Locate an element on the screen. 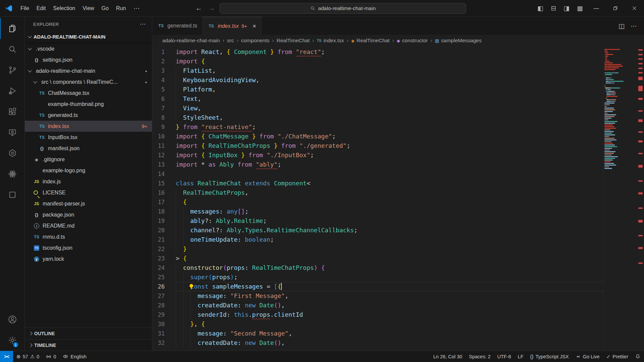 The image size is (644, 362). folder-adalo-realtime-chat-main: adalo-realtime-chat-main● is located at coordinates (89, 71).